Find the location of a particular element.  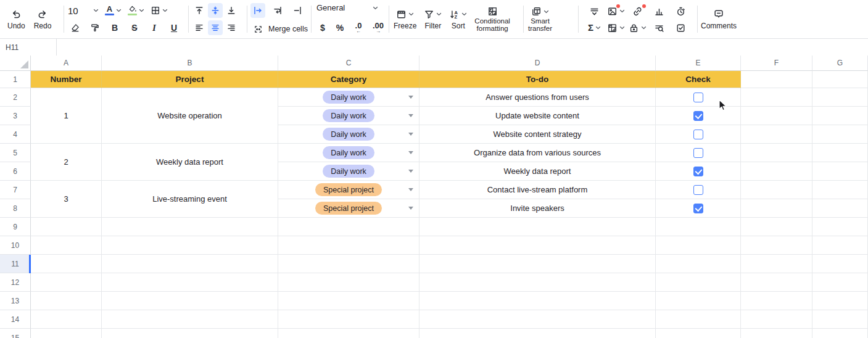

cell-D7: Contact live-stream platform is located at coordinates (538, 190).